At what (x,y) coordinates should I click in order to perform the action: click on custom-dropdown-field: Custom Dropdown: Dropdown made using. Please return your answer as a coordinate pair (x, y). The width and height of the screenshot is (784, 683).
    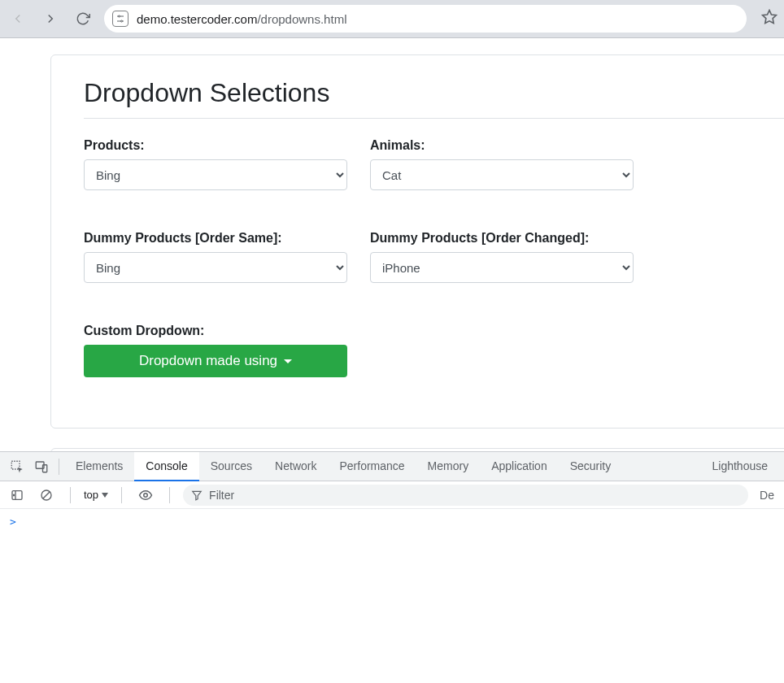
    Looking at the image, I should click on (216, 350).